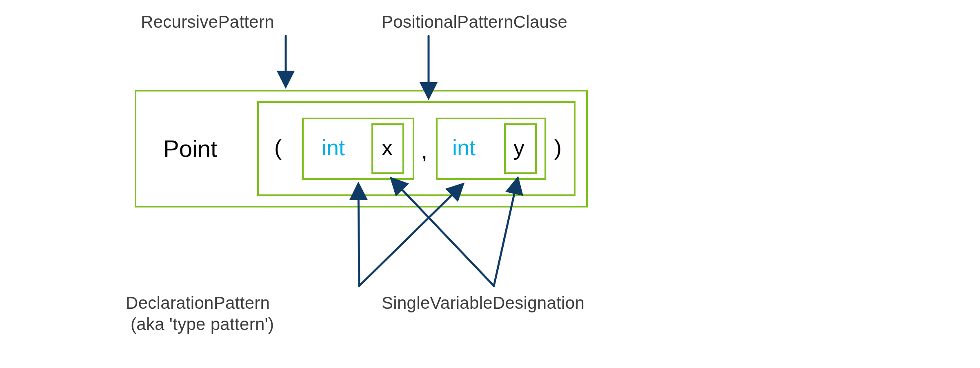 Image resolution: width=980 pixels, height=368 pixels. What do you see at coordinates (387, 147) in the screenshot?
I see `token-x: x` at bounding box center [387, 147].